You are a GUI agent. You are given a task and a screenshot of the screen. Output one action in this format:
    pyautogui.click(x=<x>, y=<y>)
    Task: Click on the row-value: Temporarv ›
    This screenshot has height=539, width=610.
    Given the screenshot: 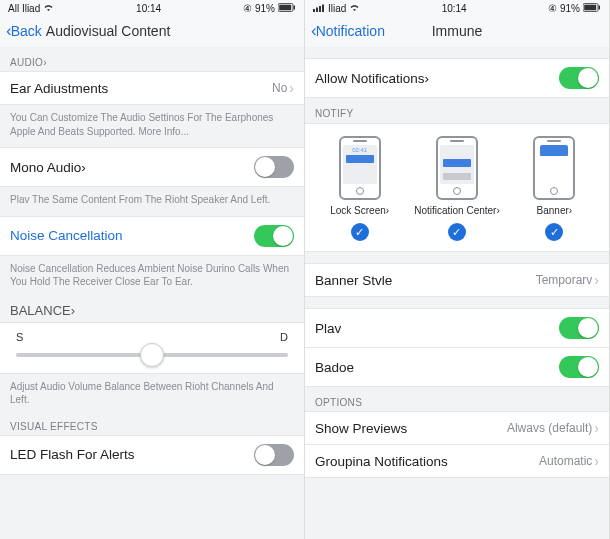 What is the action you would take?
    pyautogui.click(x=568, y=280)
    